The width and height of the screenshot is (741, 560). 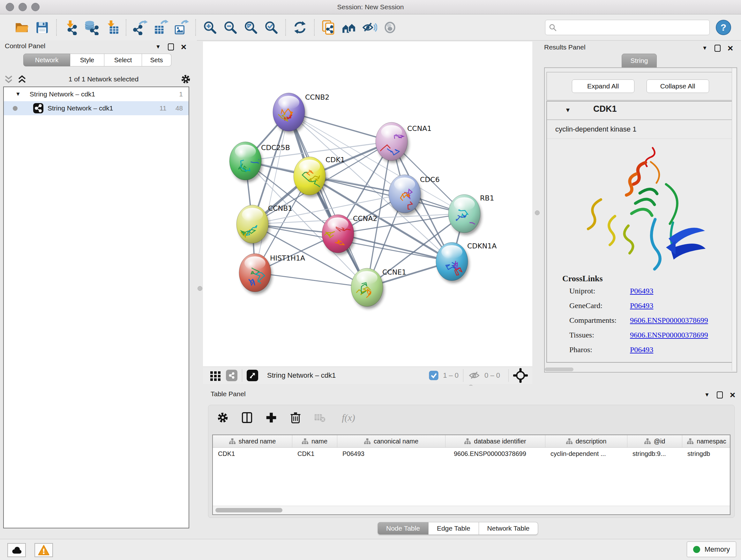 What do you see at coordinates (247, 418) in the screenshot?
I see `show-column-button` at bounding box center [247, 418].